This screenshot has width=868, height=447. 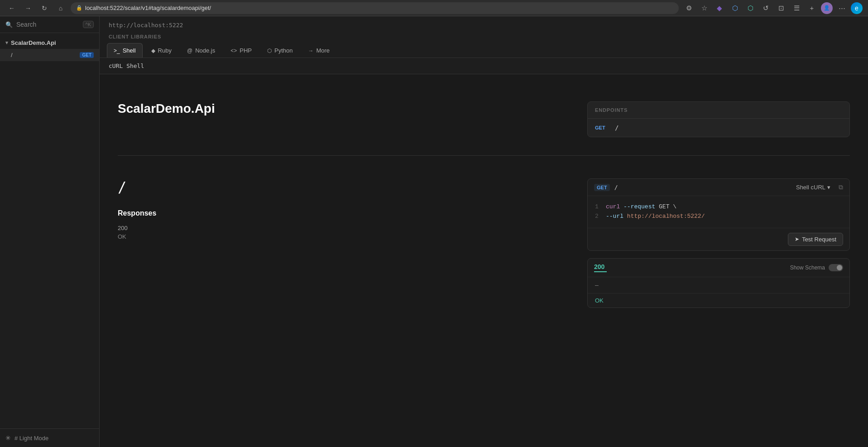 I want to click on shell-icon: >_, so click(x=117, y=51).